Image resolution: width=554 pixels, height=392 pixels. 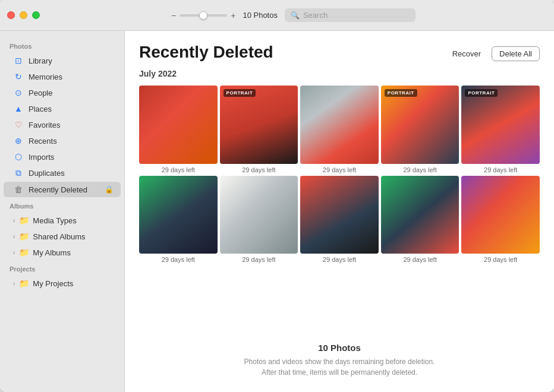 I want to click on sidebar-item-label: Shared Albums, so click(x=59, y=236).